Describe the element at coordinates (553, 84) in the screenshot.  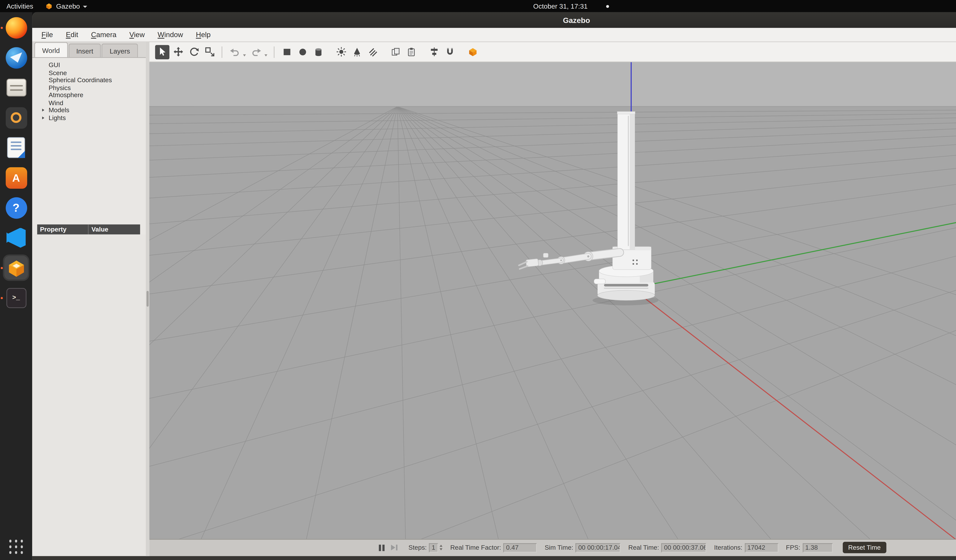
I see `sky` at that location.